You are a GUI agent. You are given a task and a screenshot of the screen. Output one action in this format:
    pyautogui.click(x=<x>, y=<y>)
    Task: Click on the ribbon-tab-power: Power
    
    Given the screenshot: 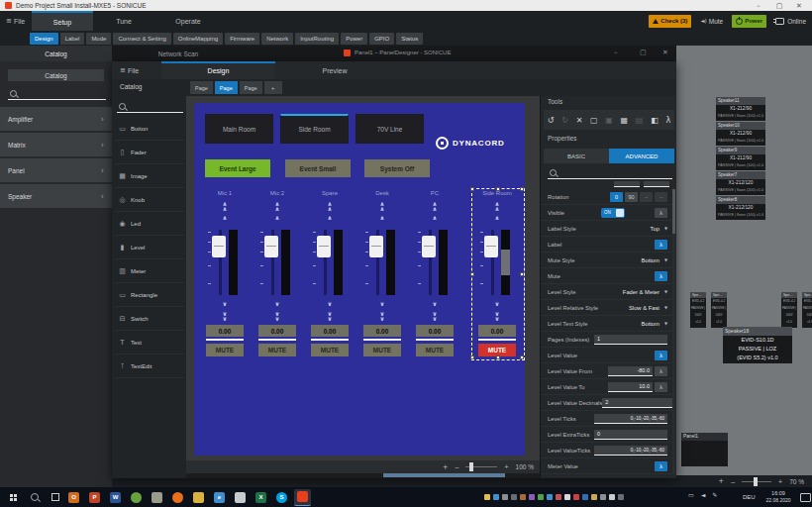 What is the action you would take?
    pyautogui.click(x=355, y=39)
    